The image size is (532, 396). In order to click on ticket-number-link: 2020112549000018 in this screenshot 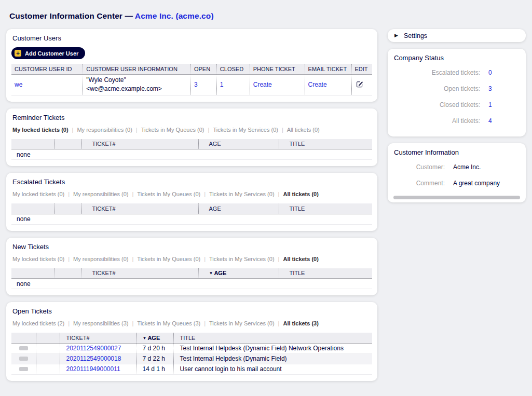, I will do `click(94, 359)`.